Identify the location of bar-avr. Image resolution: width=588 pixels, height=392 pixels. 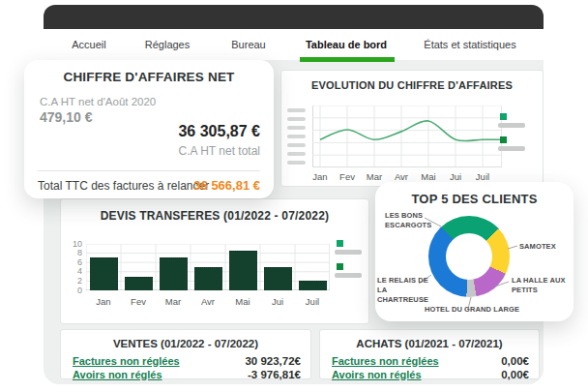
(209, 279).